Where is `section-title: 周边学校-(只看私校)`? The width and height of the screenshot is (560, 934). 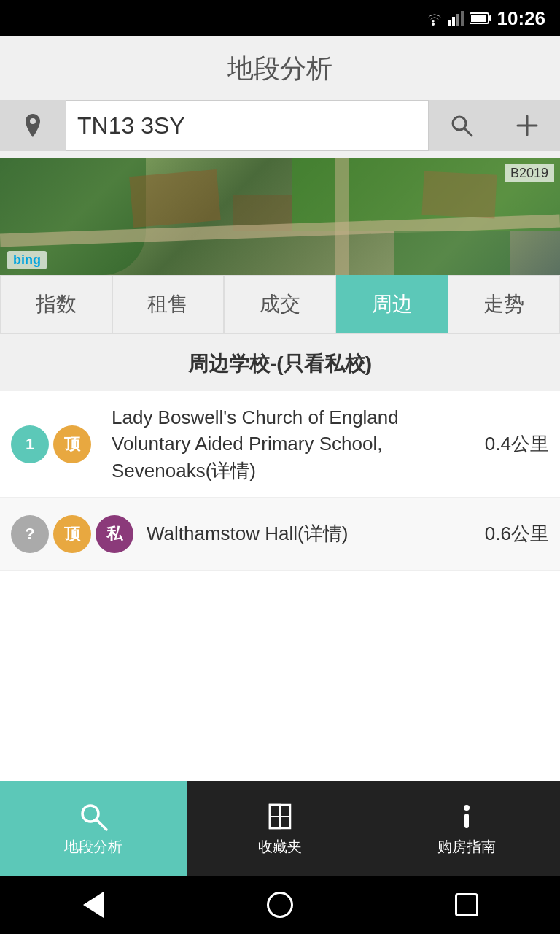
section-title: 周边学校-(只看私校) is located at coordinates (280, 363).